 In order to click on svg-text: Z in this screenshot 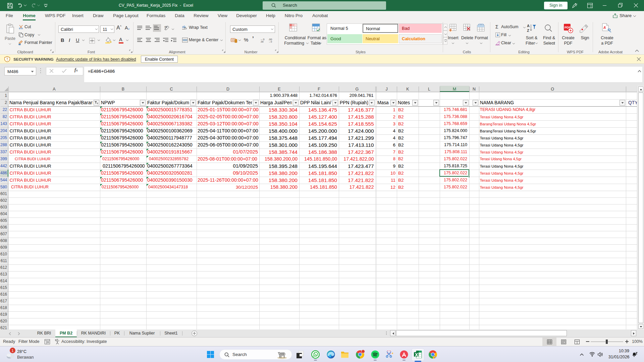, I will do `click(528, 31)`.